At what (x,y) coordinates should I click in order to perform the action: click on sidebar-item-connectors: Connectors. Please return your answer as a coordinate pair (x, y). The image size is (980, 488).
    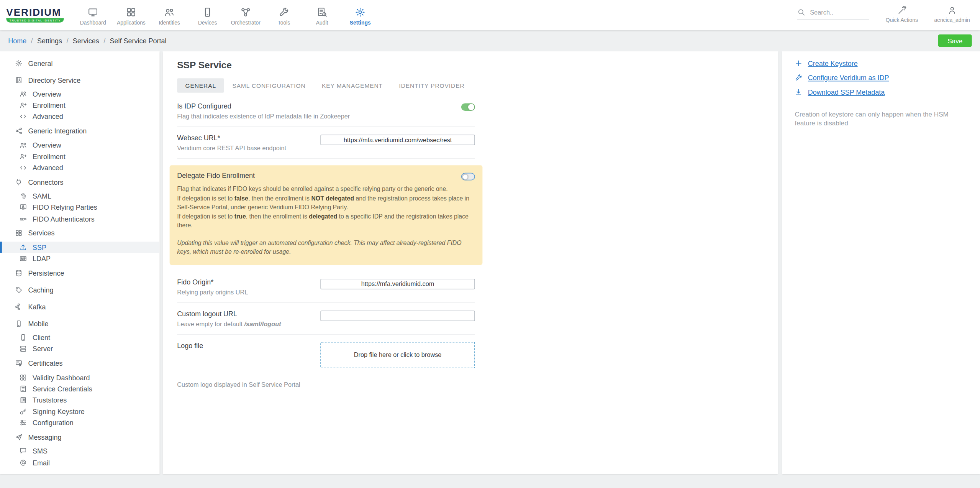
    Looking at the image, I should click on (80, 182).